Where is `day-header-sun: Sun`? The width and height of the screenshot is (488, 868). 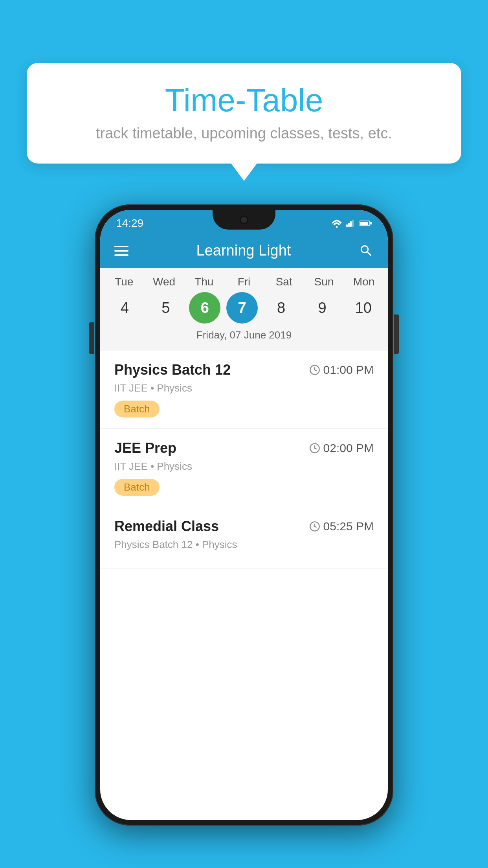
day-header-sun: Sun is located at coordinates (324, 282).